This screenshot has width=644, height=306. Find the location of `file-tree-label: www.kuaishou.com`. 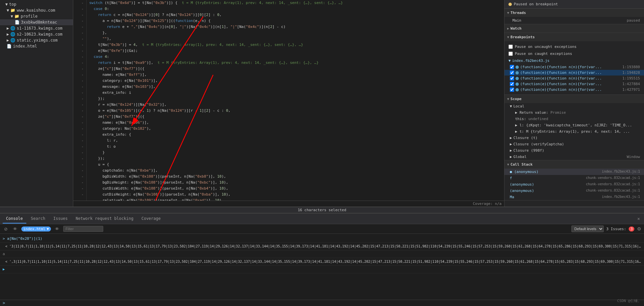

file-tree-label: www.kuaishou.com is located at coordinates (36, 10).